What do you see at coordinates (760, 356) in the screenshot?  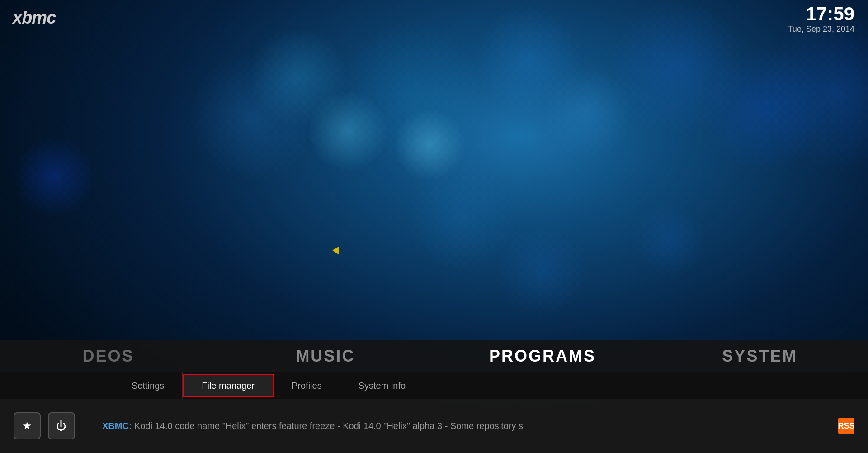 I see `nav-item-system: SYSTEM` at bounding box center [760, 356].